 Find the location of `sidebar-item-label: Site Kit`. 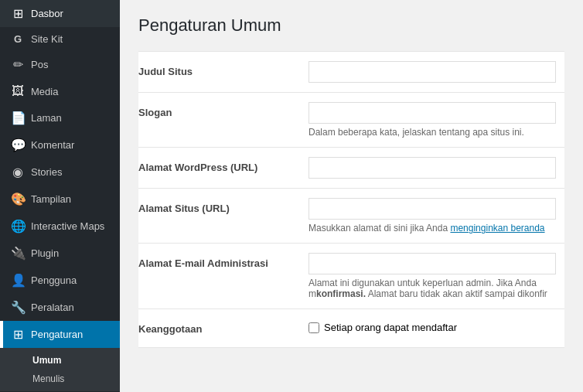

sidebar-item-label: Site Kit is located at coordinates (46, 39).